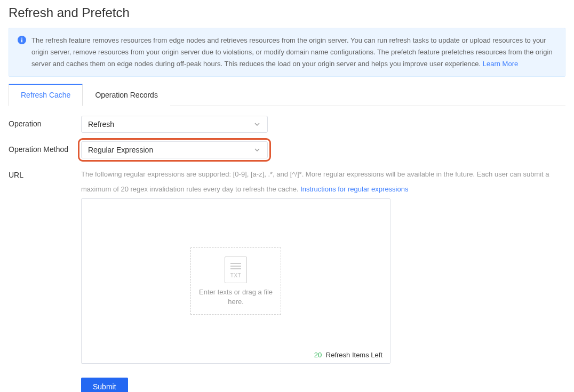 The width and height of the screenshot is (574, 392). Describe the element at coordinates (22, 40) in the screenshot. I see `info-icon` at that location.